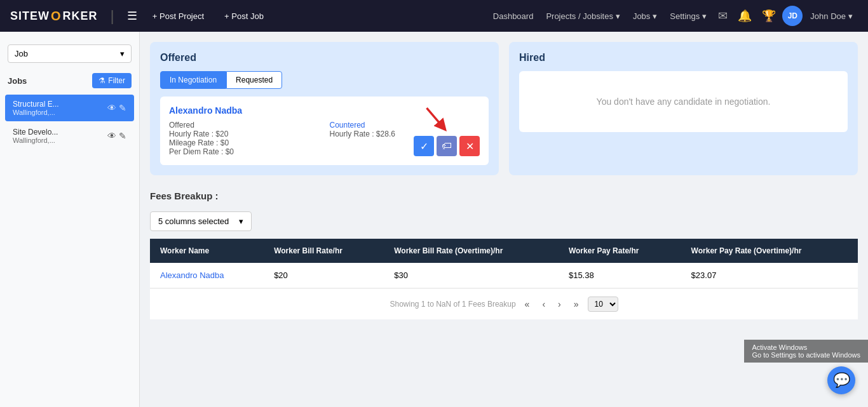 The image size is (868, 407). What do you see at coordinates (769, 16) in the screenshot?
I see `trophy-icon: 🏆` at bounding box center [769, 16].